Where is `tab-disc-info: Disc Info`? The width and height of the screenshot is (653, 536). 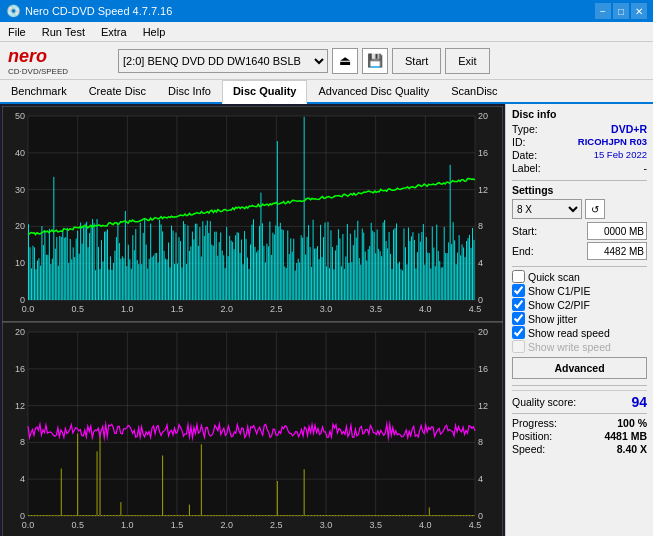 tab-disc-info: Disc Info is located at coordinates (190, 91).